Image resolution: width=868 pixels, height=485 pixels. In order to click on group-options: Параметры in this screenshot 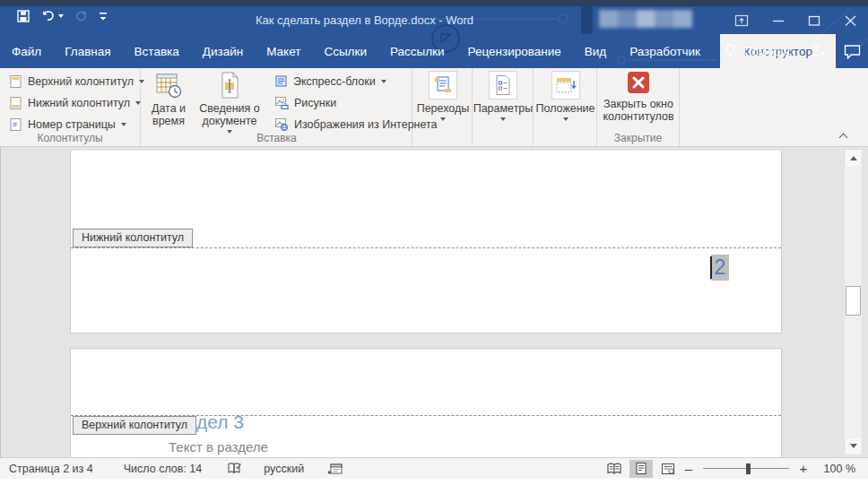, I will do `click(503, 108)`.